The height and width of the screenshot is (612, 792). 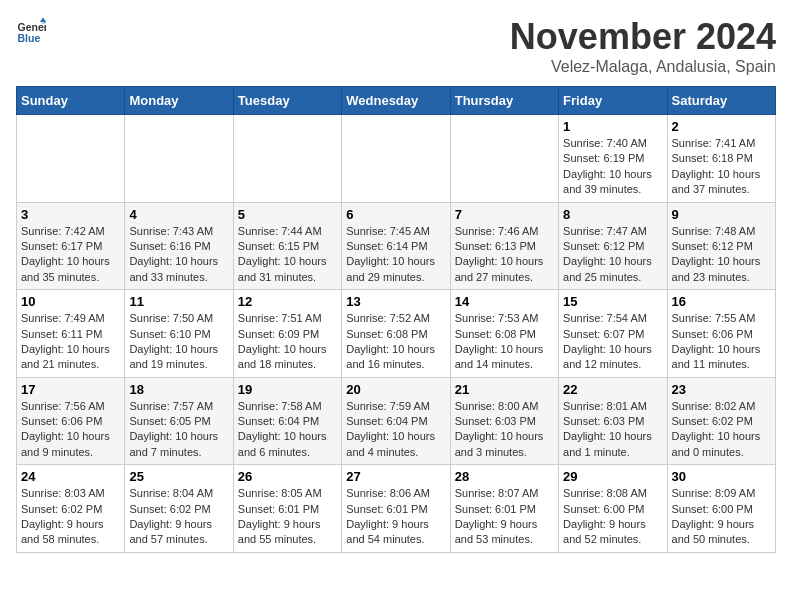 I want to click on day-cell: 28Sunrise: 8:07 AM Sunset: 6:01 PM Dayli…, so click(x=504, y=509).